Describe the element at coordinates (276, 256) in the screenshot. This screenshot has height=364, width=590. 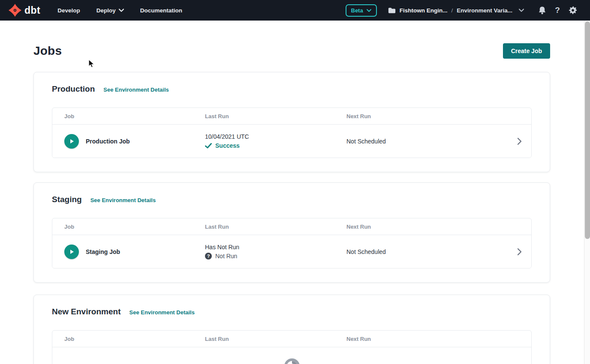
I see `last-run-status: ? Not Run` at that location.